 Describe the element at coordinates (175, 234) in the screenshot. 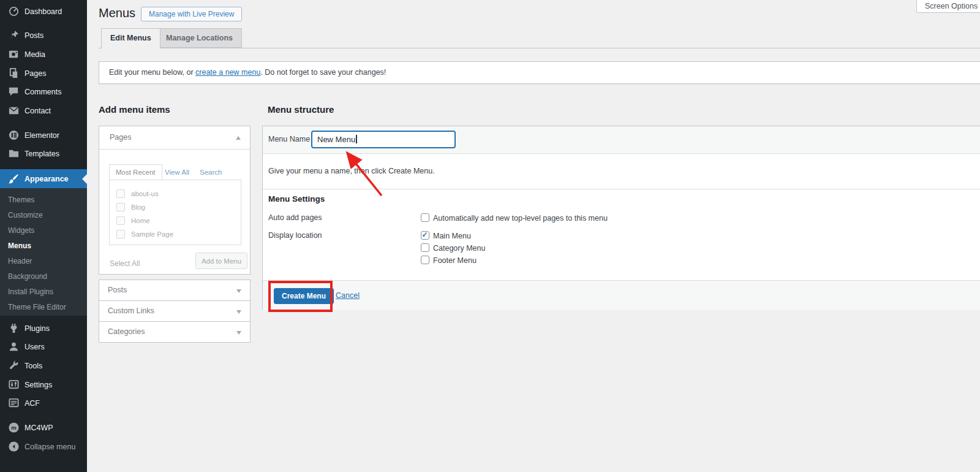

I see `list-item-sample-page: Sample Page` at that location.